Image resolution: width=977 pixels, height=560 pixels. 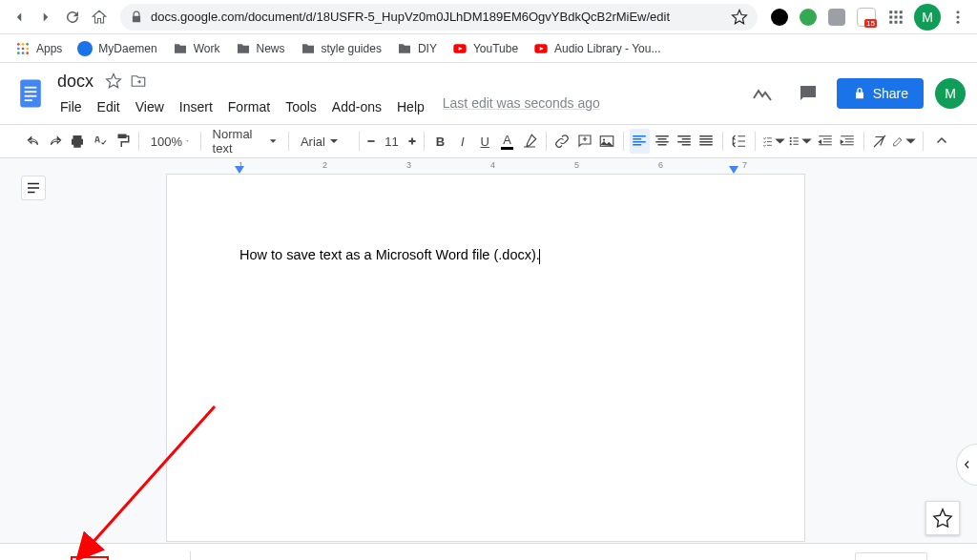 I want to click on bold-button: B, so click(x=441, y=141).